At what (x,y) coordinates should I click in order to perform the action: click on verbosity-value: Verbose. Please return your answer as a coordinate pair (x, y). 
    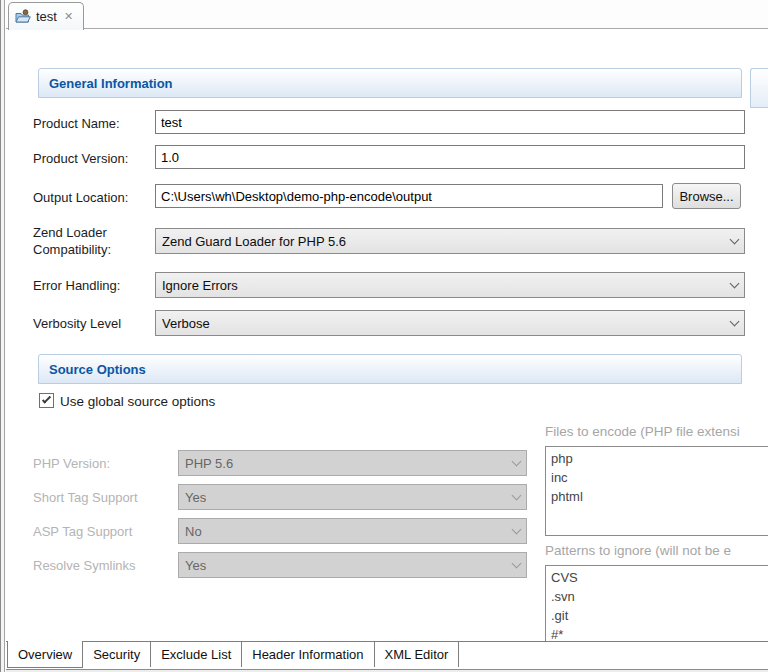
    Looking at the image, I should click on (446, 324).